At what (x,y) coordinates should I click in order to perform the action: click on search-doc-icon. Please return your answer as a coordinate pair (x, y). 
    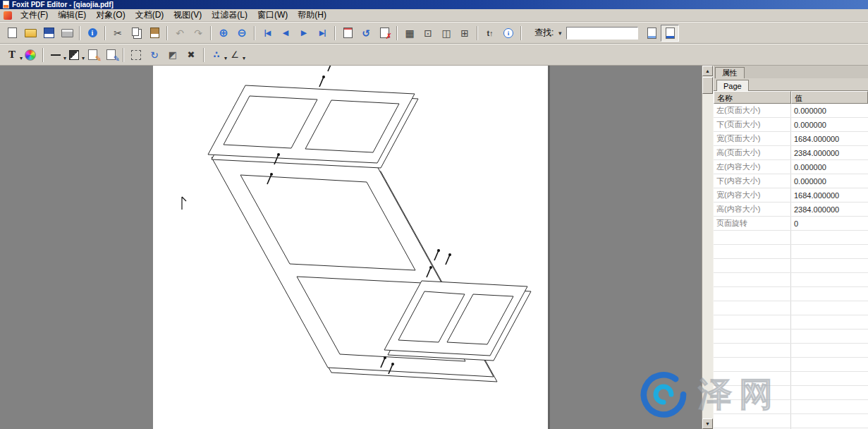
    Looking at the image, I should click on (652, 33).